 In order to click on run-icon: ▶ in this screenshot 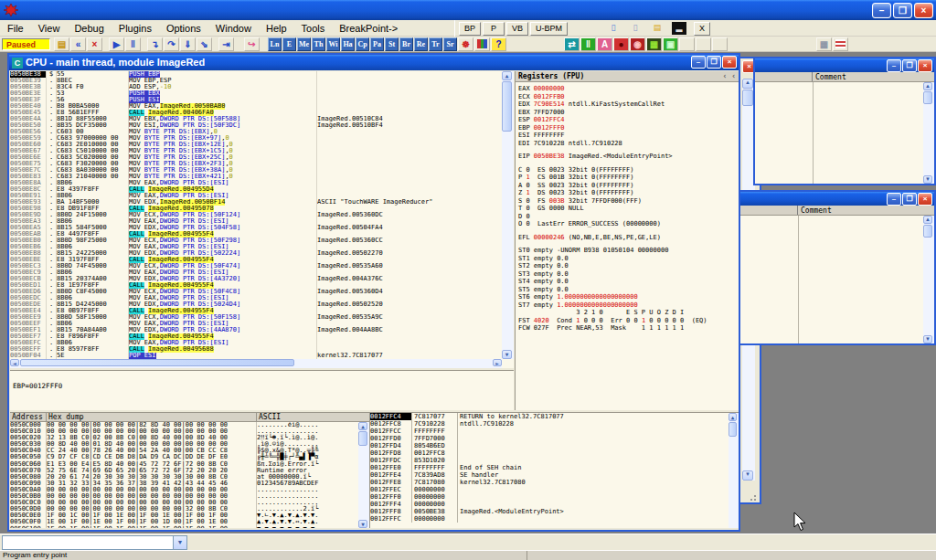, I will do `click(117, 44)`.